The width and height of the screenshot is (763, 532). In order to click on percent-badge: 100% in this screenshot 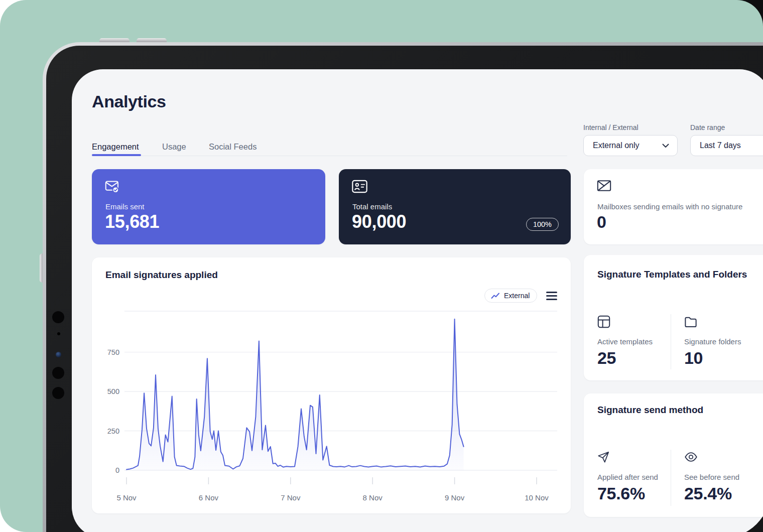, I will do `click(542, 224)`.